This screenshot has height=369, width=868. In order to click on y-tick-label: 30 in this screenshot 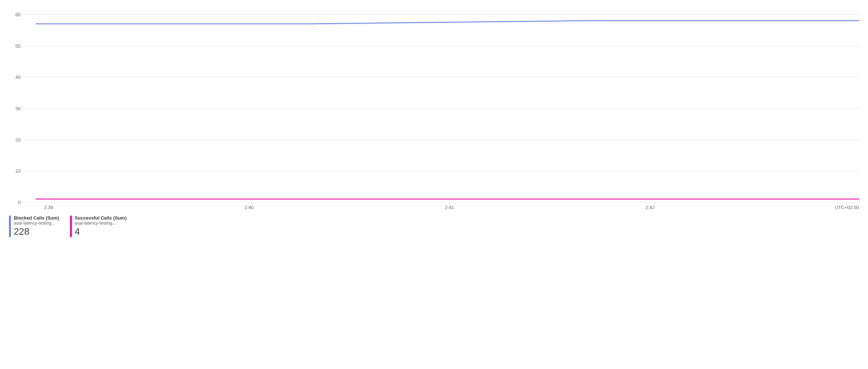, I will do `click(18, 108)`.